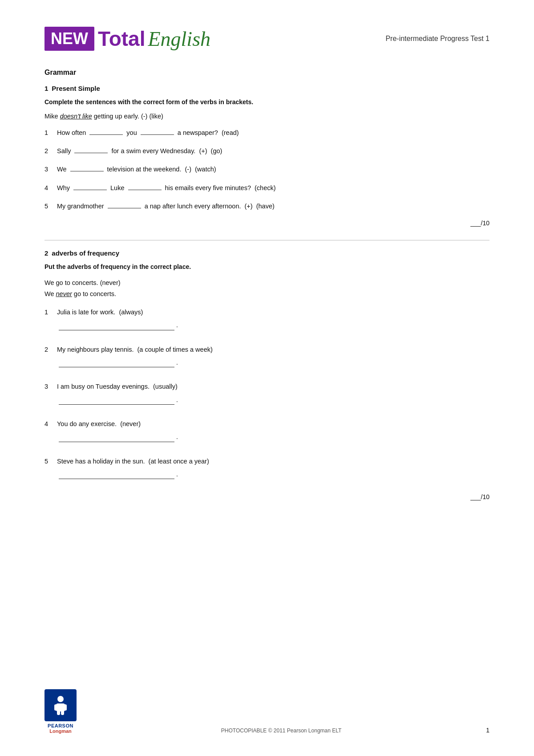 This screenshot has height=756, width=534. I want to click on item-text: We television at the weekend. (-) (watch…, so click(273, 169).